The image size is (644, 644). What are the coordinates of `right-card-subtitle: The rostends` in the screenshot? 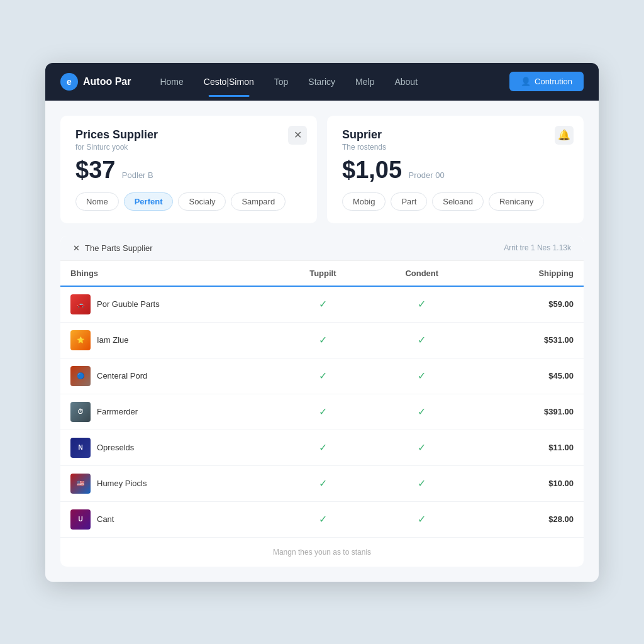 It's located at (455, 147).